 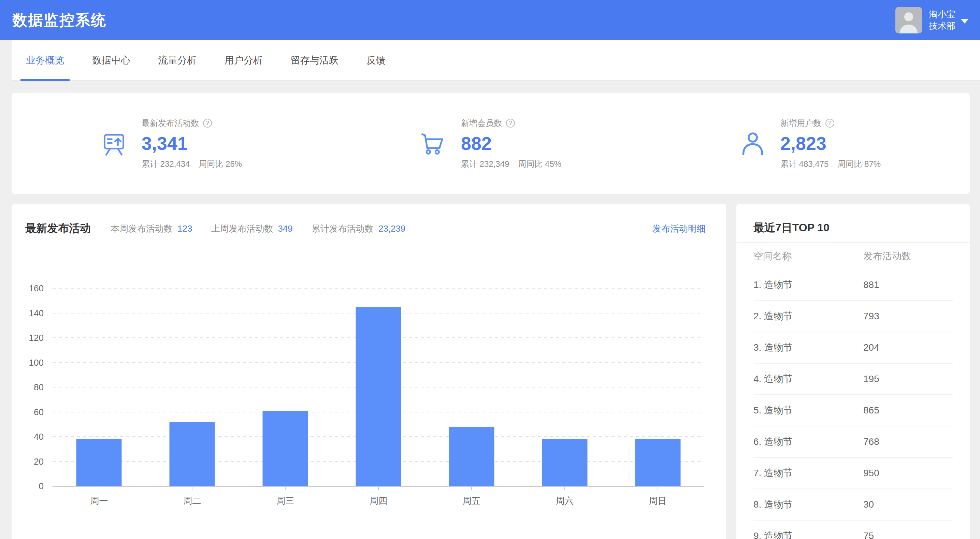 What do you see at coordinates (285, 448) in the screenshot?
I see `bar-周三` at bounding box center [285, 448].